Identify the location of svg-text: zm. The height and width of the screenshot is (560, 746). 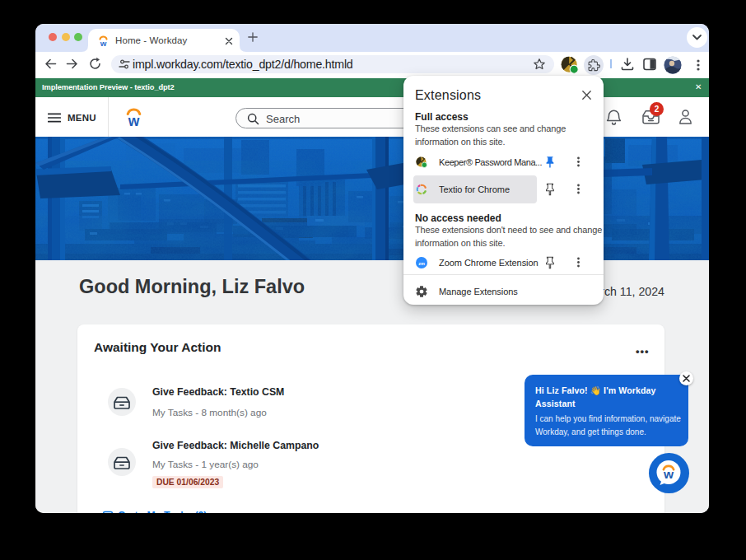
(422, 264).